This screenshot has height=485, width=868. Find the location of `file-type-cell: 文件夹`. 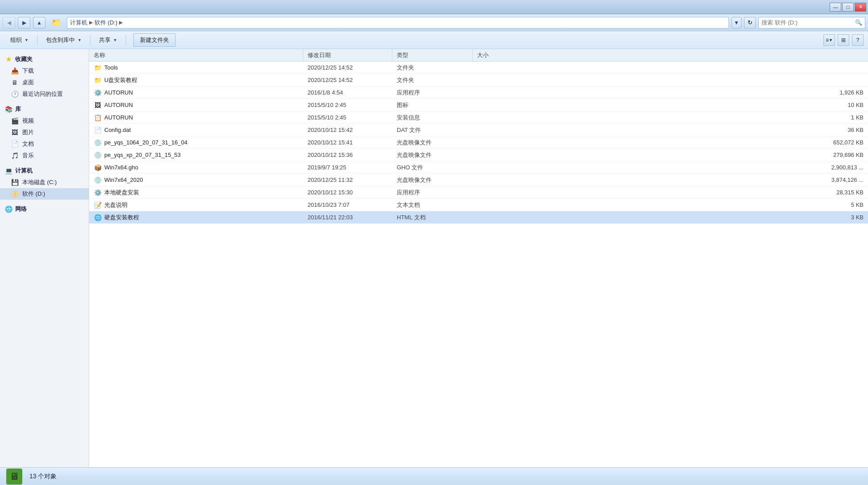

file-type-cell: 文件夹 is located at coordinates (432, 80).